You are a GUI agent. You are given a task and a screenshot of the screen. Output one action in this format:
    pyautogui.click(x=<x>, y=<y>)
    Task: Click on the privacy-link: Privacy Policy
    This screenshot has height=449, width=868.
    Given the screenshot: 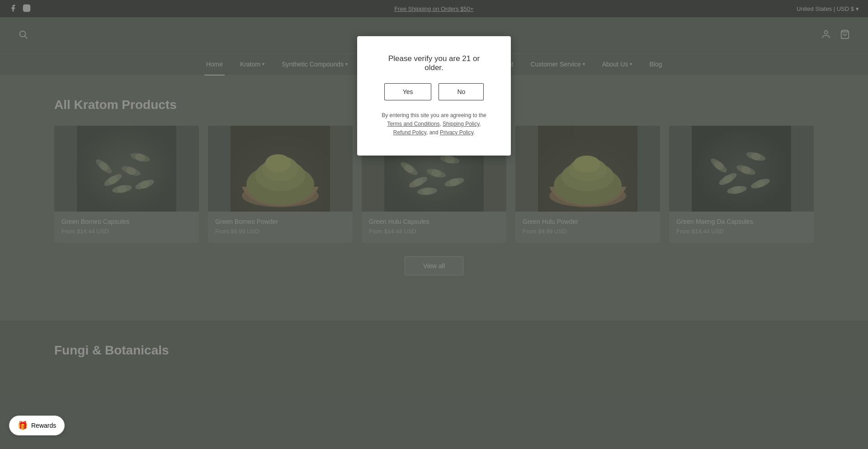 What is the action you would take?
    pyautogui.click(x=457, y=132)
    